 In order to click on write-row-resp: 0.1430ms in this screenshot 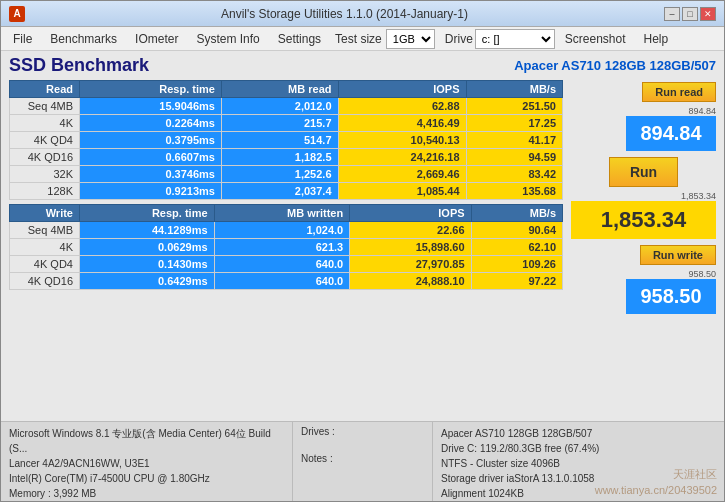, I will do `click(148, 264)`.